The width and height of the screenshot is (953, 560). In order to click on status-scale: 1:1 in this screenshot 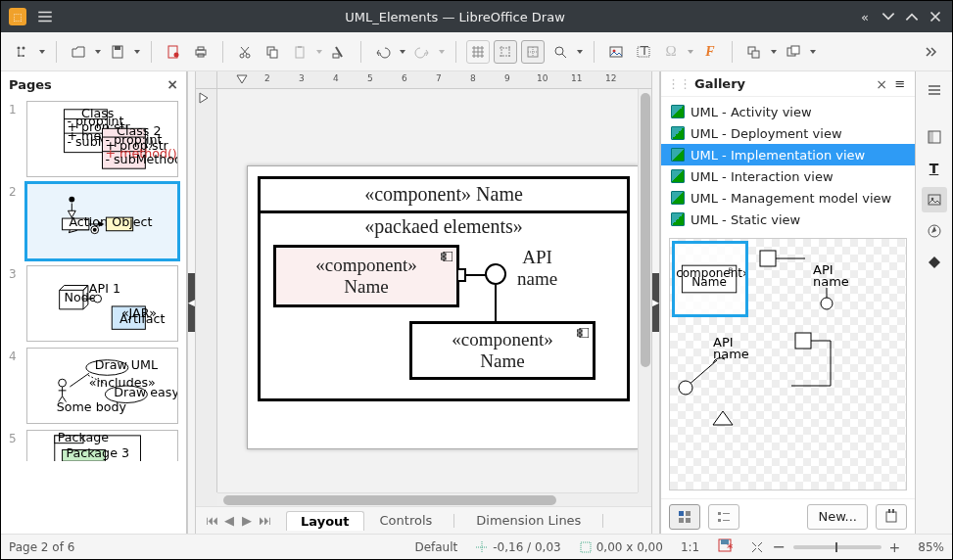, I will do `click(690, 547)`.